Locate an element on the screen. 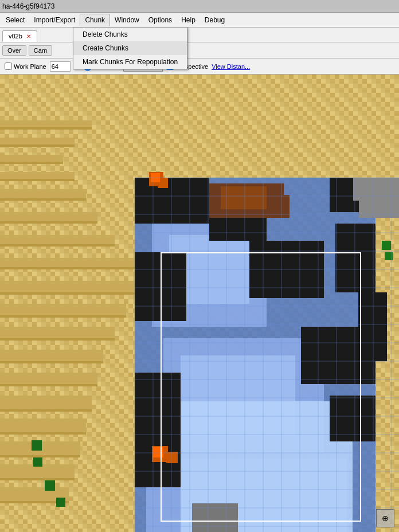  menu-debug: Debug is located at coordinates (214, 20).